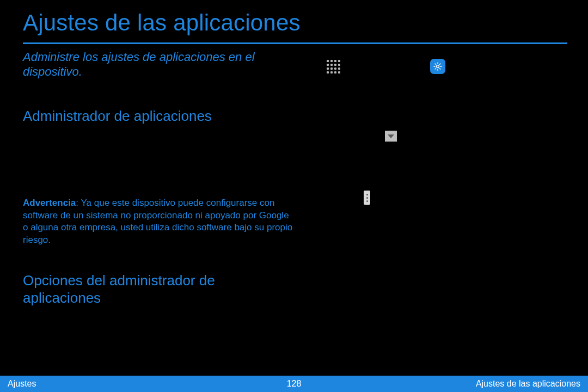 This screenshot has width=588, height=392. What do you see at coordinates (391, 136) in the screenshot?
I see `chevron-down-icon` at bounding box center [391, 136].